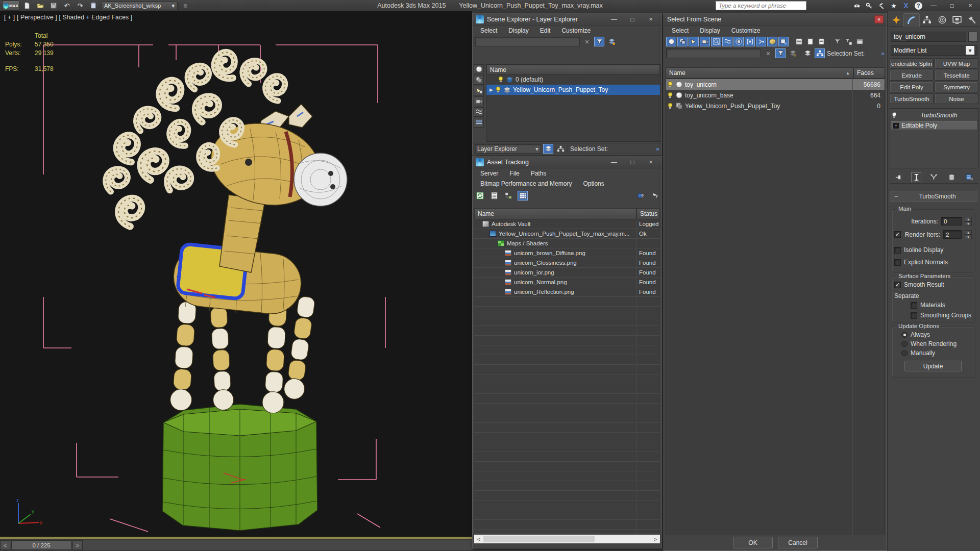 The width and height of the screenshot is (980, 551). I want to click on asset-tracking-titlebar: Asset Tracking — □ ×, so click(567, 162).